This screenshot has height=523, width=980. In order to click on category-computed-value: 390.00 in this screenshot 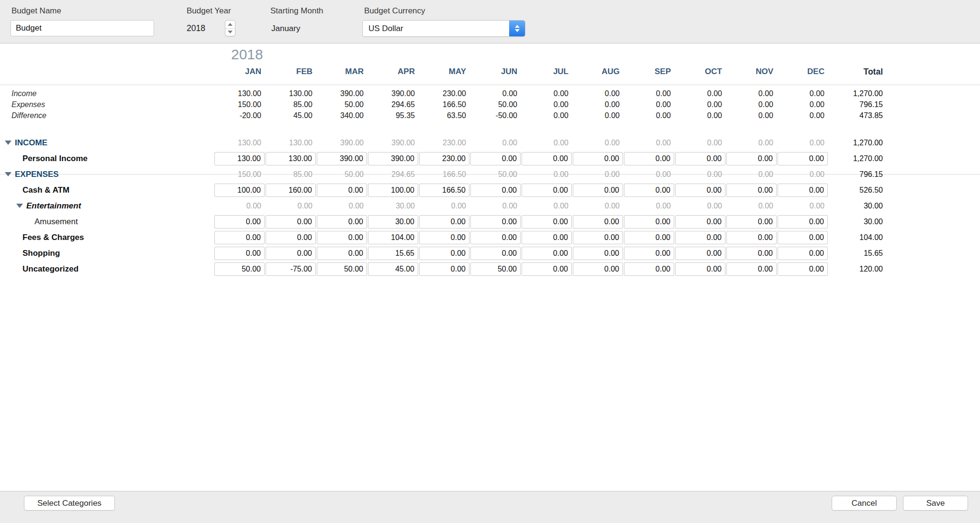, I will do `click(393, 143)`.